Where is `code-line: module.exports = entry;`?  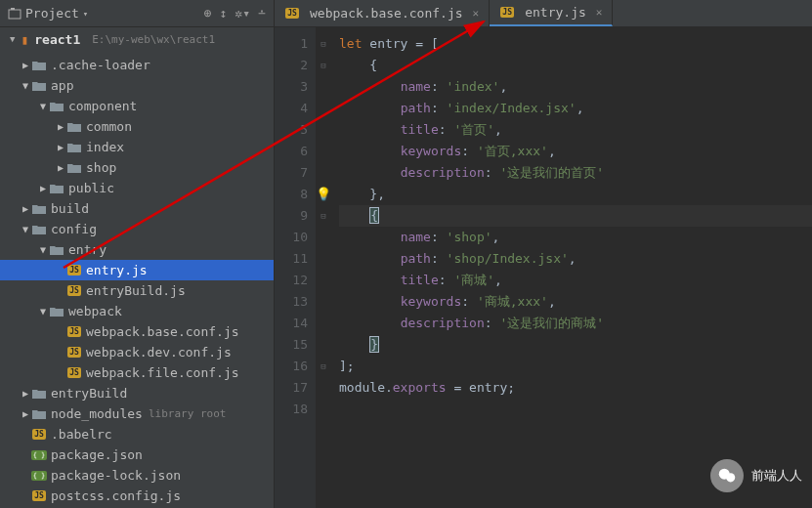 code-line: module.exports = entry; is located at coordinates (576, 388).